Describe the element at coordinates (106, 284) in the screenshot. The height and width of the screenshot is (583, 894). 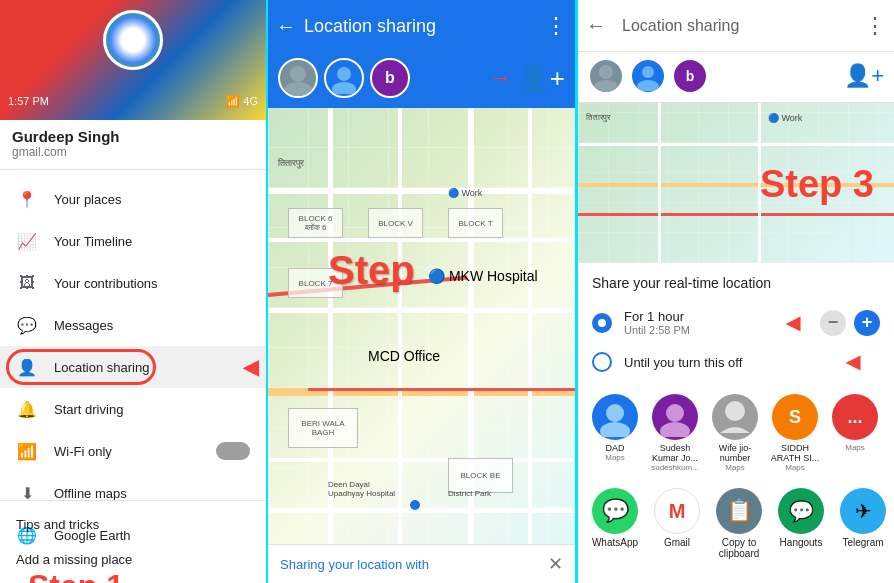
I see `menu-label-contributions: Your contributions` at that location.